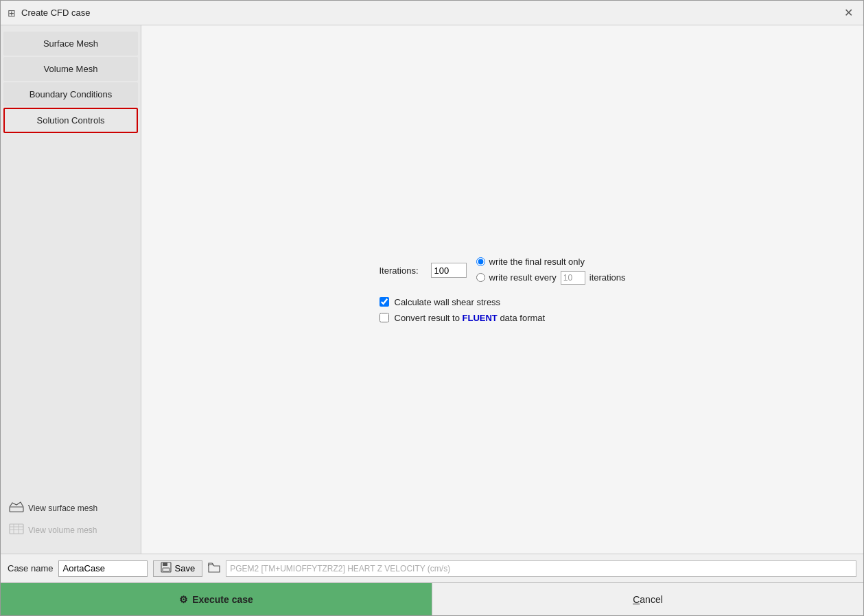 This screenshot has height=616, width=864. What do you see at coordinates (217, 600) in the screenshot?
I see `execute-button: ⚙ Execute case` at bounding box center [217, 600].